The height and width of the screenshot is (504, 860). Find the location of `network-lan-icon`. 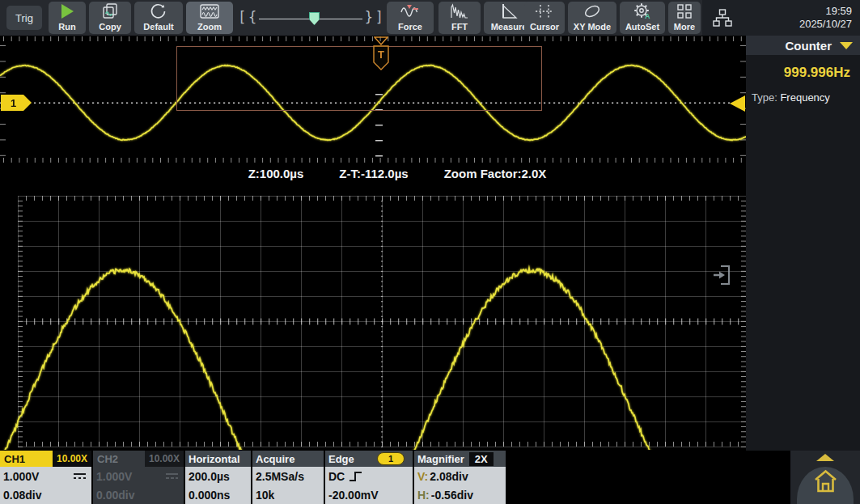

network-lan-icon is located at coordinates (722, 18).